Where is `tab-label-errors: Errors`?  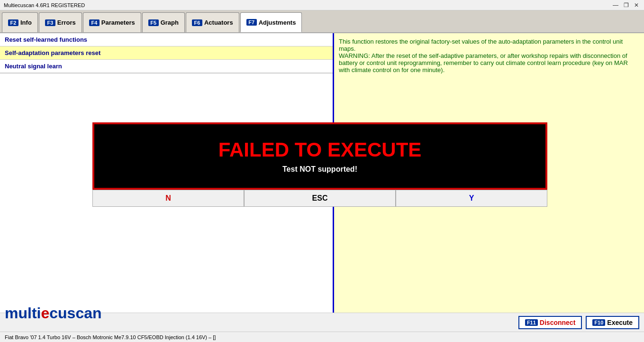
tab-label-errors: Errors is located at coordinates (66, 23).